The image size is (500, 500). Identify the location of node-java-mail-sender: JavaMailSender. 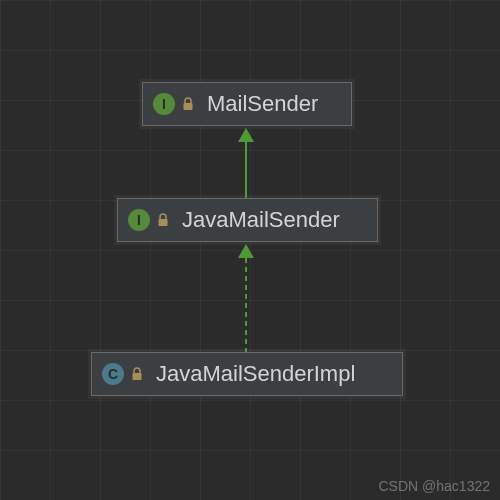
(248, 220).